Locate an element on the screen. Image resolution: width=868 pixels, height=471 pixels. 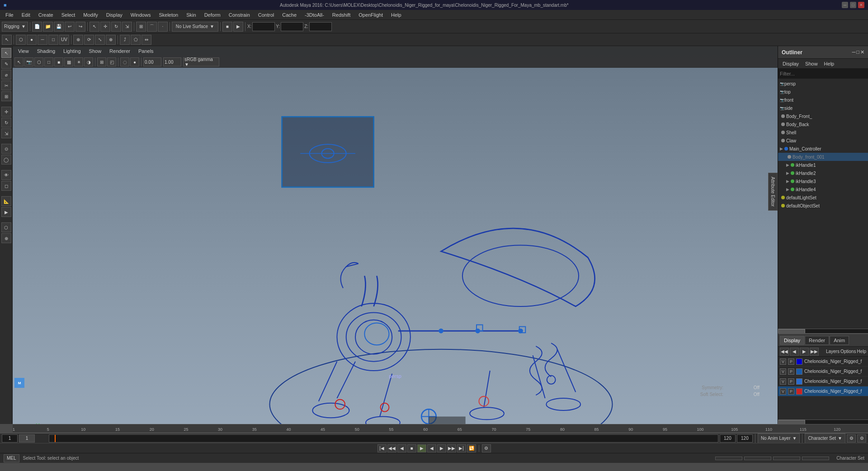
maximize-button: □ is located at coordinates (853, 5).